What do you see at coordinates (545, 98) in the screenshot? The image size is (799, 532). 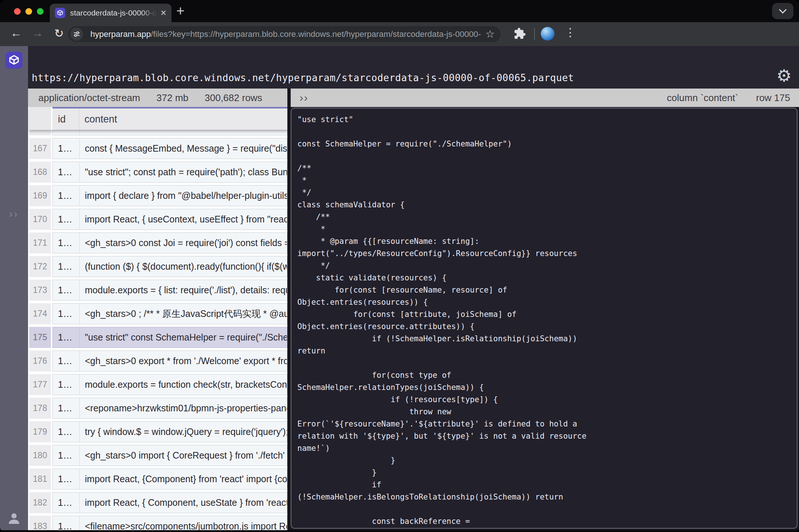 I see `detail-panel-header: ›› column `content` row 175` at bounding box center [545, 98].